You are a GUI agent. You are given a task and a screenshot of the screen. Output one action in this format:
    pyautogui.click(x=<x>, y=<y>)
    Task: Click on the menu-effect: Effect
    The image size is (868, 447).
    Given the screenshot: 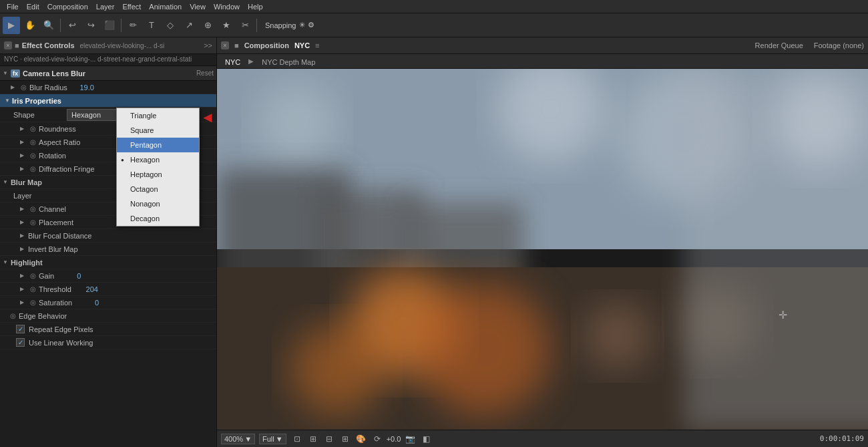 What is the action you would take?
    pyautogui.click(x=132, y=7)
    